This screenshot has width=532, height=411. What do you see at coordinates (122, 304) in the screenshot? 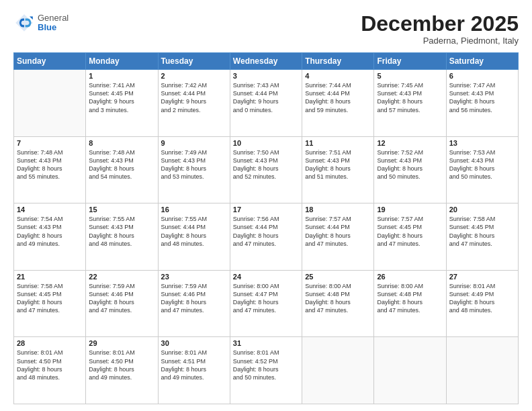
I see `calendar-cell: 22Sunrise: 7:59 AM Sunset: 4:46 PM Dayli…` at bounding box center [122, 304].